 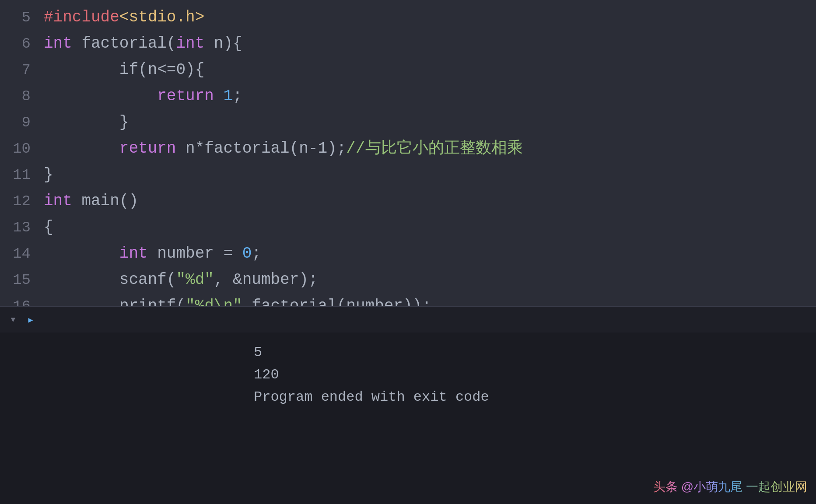 What do you see at coordinates (408, 18) in the screenshot?
I see `code-line: 5#include<stdio.h>` at bounding box center [408, 18].